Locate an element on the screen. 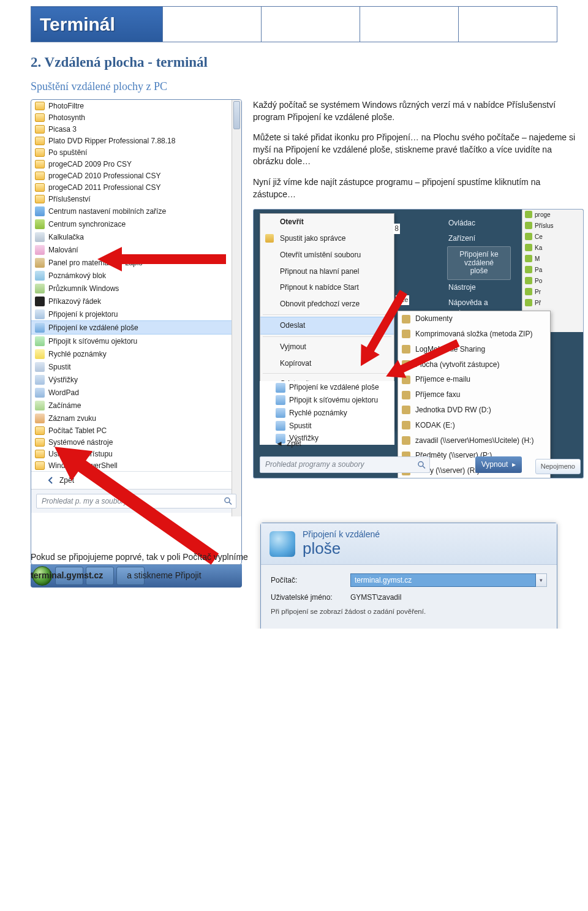 The width and height of the screenshot is (588, 911). start-menu-item-label: Photosynth is located at coordinates (67, 118).